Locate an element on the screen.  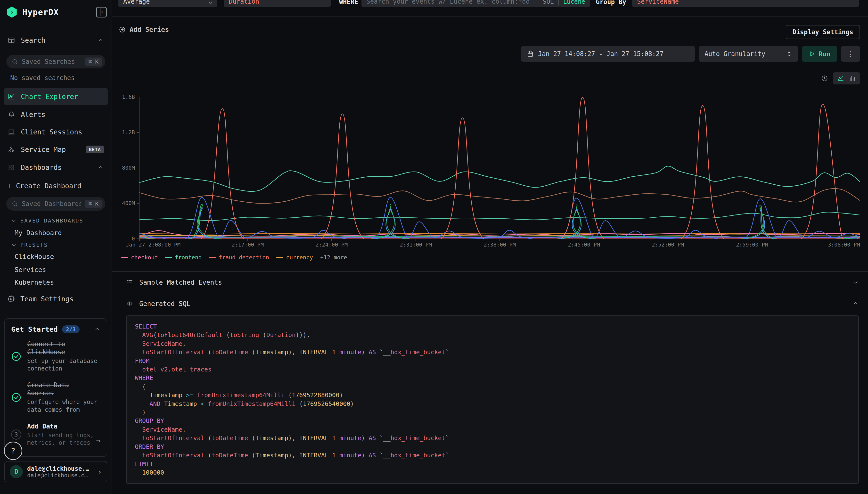
legend-item-currency: currency is located at coordinates (295, 257).